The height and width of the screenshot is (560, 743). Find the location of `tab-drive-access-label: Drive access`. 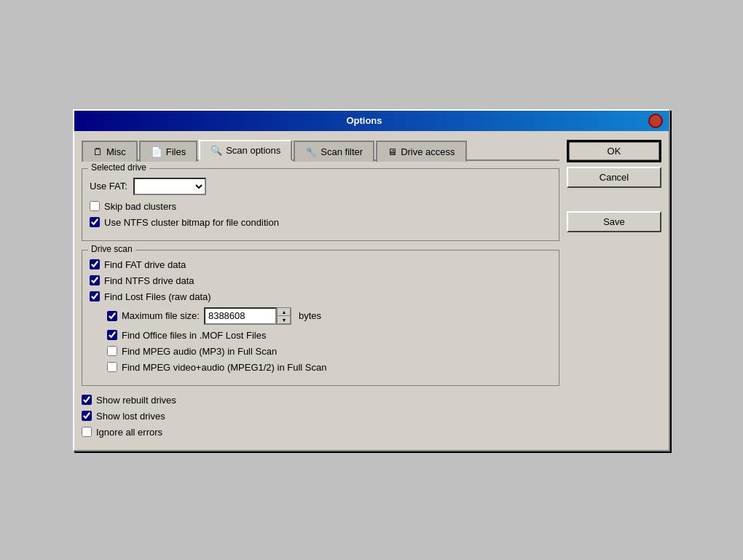

tab-drive-access-label: Drive access is located at coordinates (428, 151).